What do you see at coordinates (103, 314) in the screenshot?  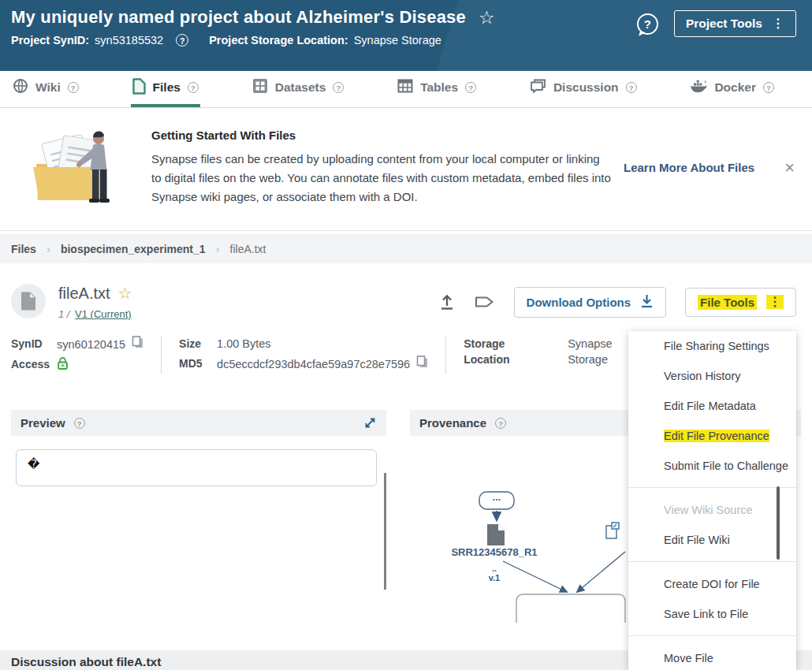 I see `version-link: V1 (Current)` at bounding box center [103, 314].